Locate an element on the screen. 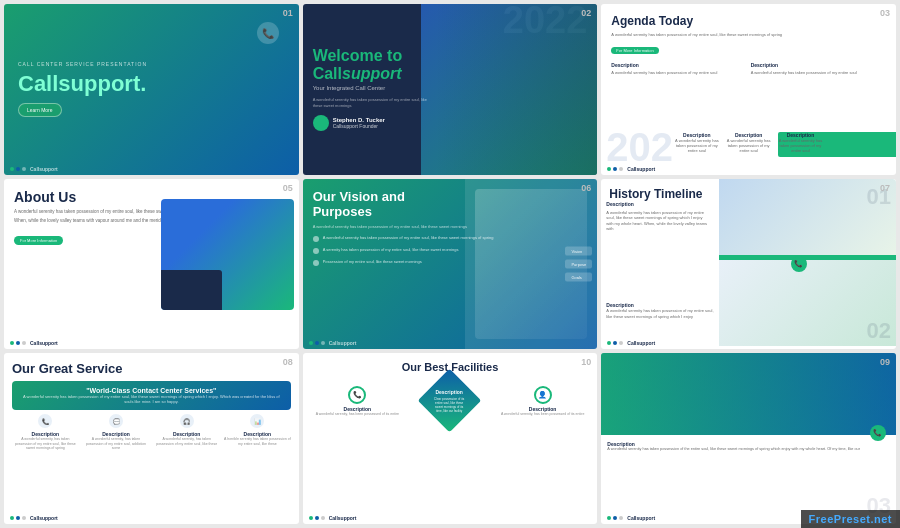  slide-3-title: Agenda Today is located at coordinates (748, 21).